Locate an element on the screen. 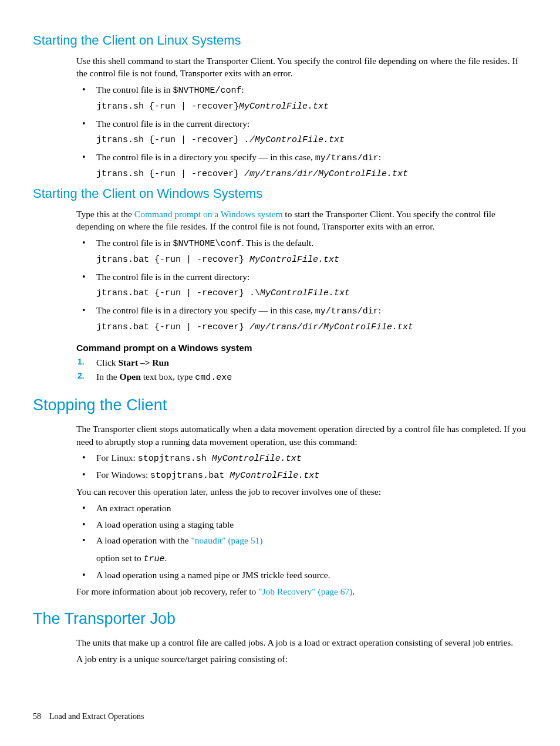  list-item: The control file is in $NVTHOME/conf: jt… is located at coordinates (302, 98).